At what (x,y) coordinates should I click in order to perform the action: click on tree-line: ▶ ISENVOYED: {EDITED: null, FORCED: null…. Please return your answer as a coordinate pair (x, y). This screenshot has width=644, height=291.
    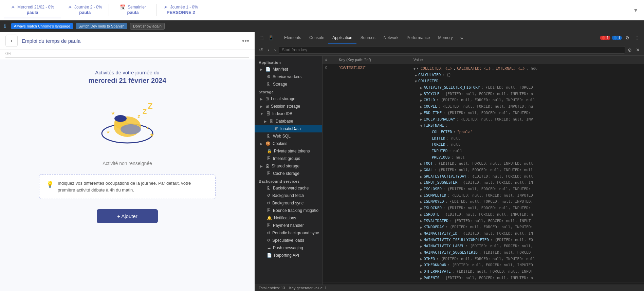
    Looking at the image, I should click on (528, 202).